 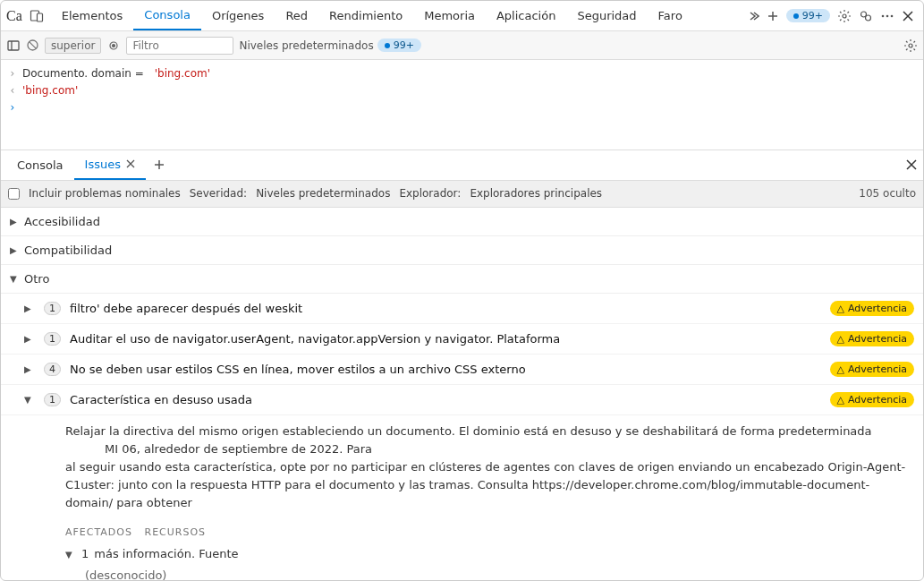 What do you see at coordinates (167, 16) in the screenshot?
I see `tab-console: Consola` at bounding box center [167, 16].